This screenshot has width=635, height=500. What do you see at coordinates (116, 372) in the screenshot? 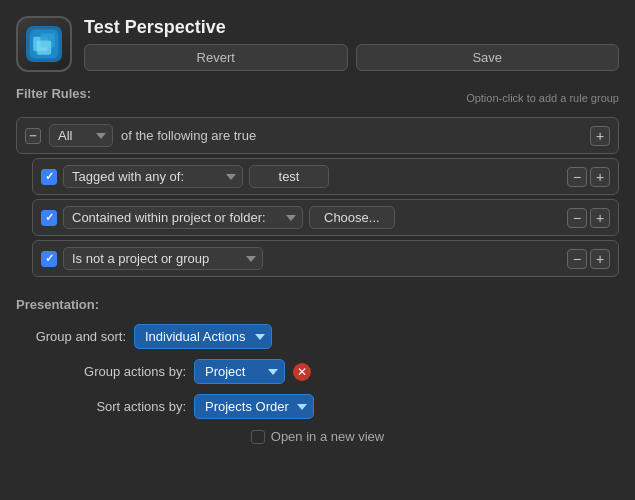
I see `group-actions-label: Group actions by:` at bounding box center [116, 372].